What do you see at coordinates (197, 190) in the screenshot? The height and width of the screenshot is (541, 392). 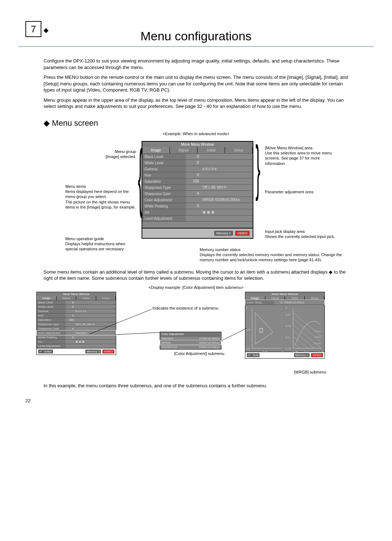 I see `menu-main: Move Menu Window Image Signal Initial Se…` at bounding box center [197, 190].